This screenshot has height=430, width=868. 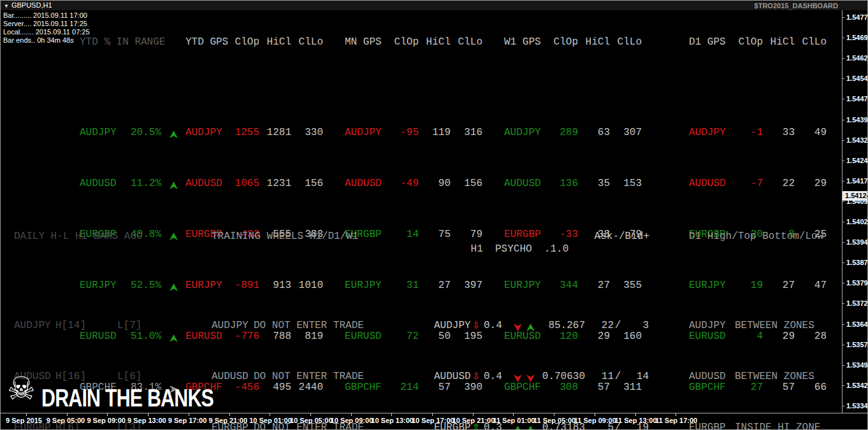 I want to click on ytd-gps-header: YTD GPS ClOp HiCl ClLo, so click(x=251, y=43).